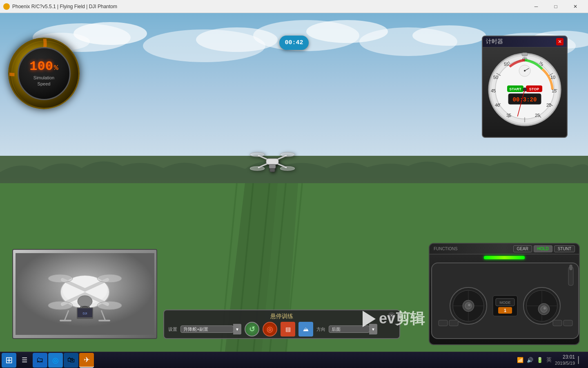 The height and width of the screenshot is (368, 588). I want to click on taskbar-app-phoenix: ✈, so click(87, 360).